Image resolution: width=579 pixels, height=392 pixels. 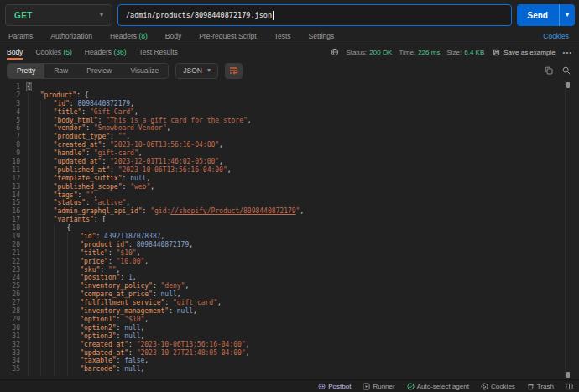 I want to click on view-pretty-button: Pretty, so click(x=26, y=71).